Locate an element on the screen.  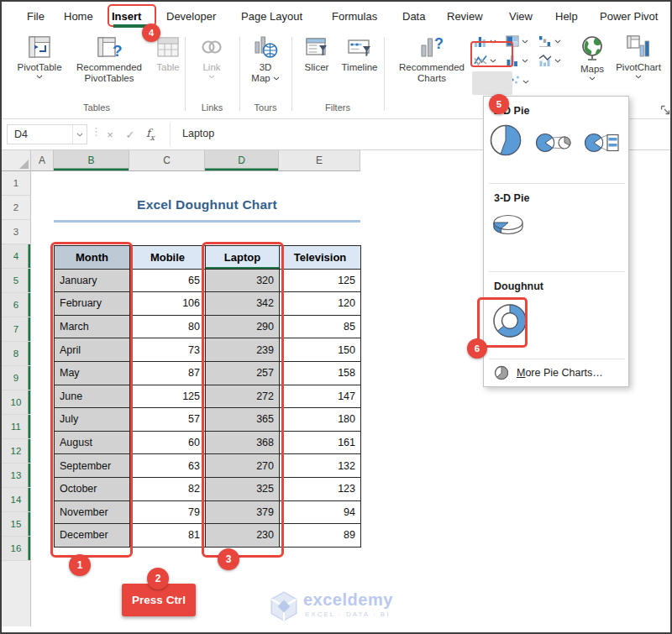
row-header-10: 10 is located at coordinates (17, 403).